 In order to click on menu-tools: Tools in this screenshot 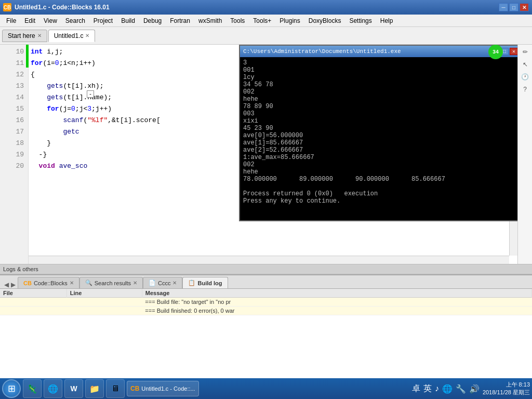, I will do `click(237, 21)`.